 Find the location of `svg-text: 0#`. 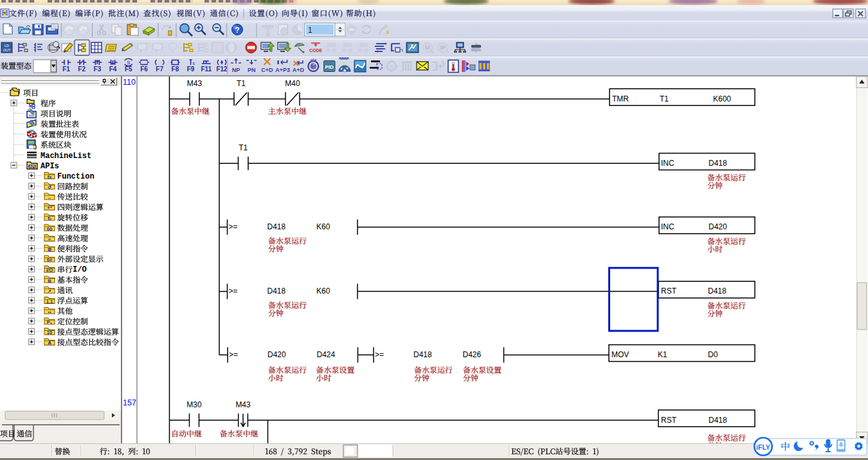

svg-text: 0# is located at coordinates (50, 260).